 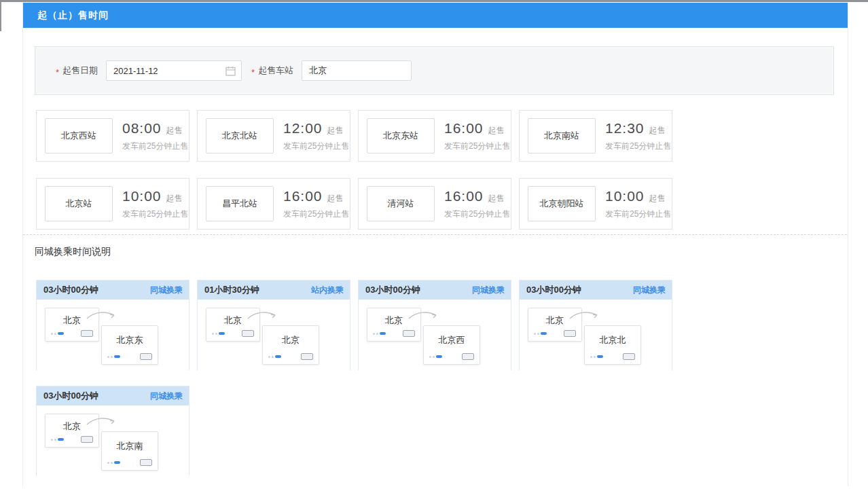 What do you see at coordinates (625, 196) in the screenshot?
I see `sale-time: 10:00` at bounding box center [625, 196].